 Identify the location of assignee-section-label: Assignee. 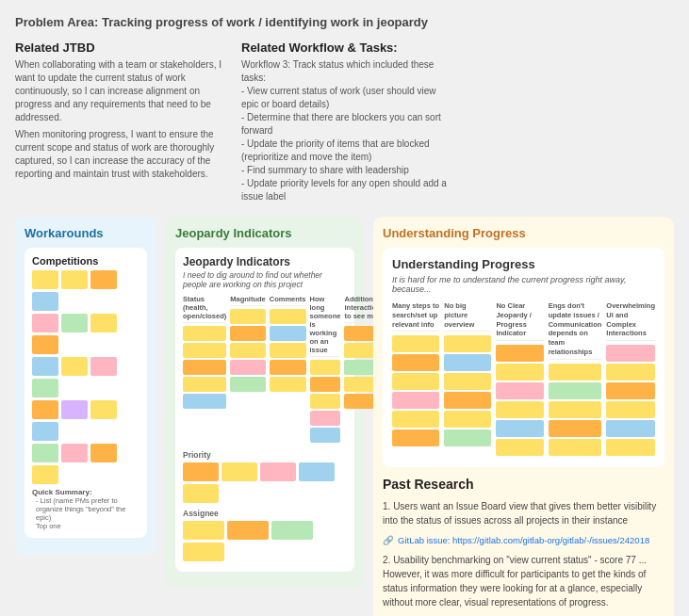
(265, 513).